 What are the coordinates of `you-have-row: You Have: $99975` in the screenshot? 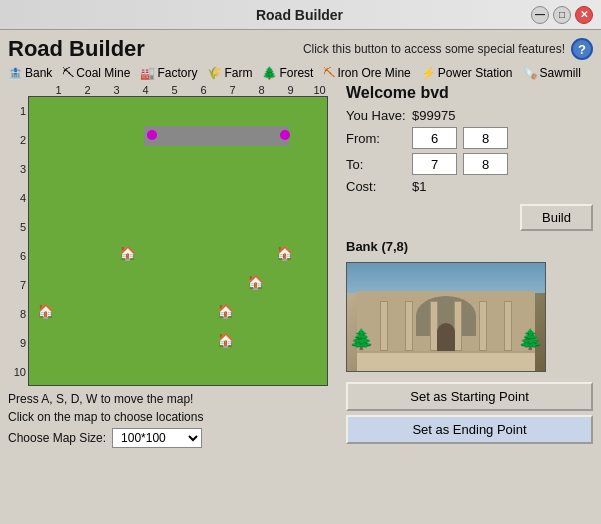 It's located at (470, 116).